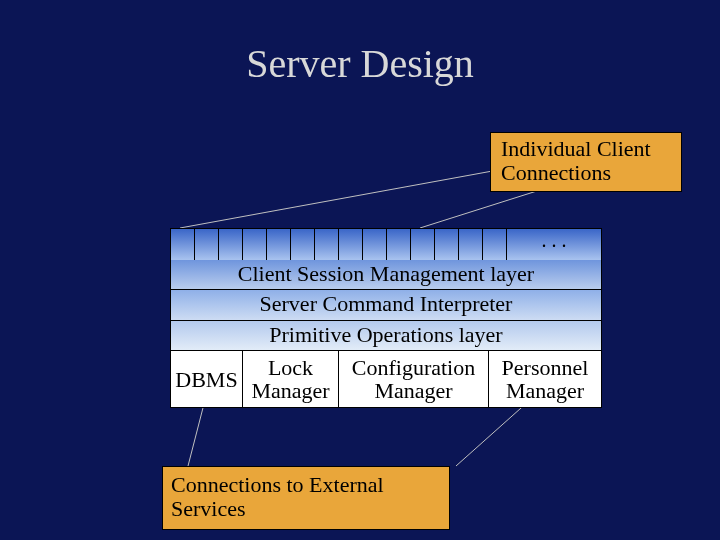 The width and height of the screenshot is (720, 540). Describe the element at coordinates (386, 380) in the screenshot. I see `managers-row: DBMS Lock Manager Configuration Manager …` at that location.